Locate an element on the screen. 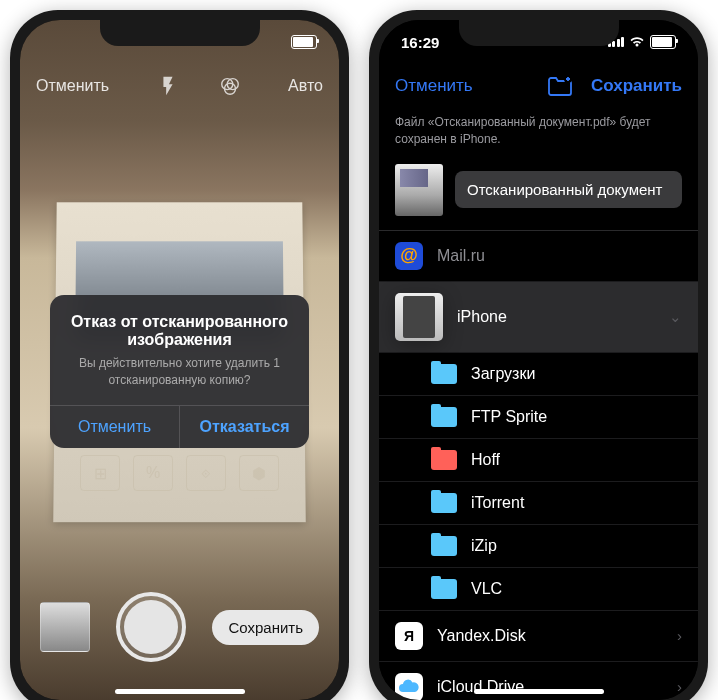 The height and width of the screenshot is (700, 718). wifi-icon is located at coordinates (637, 42).